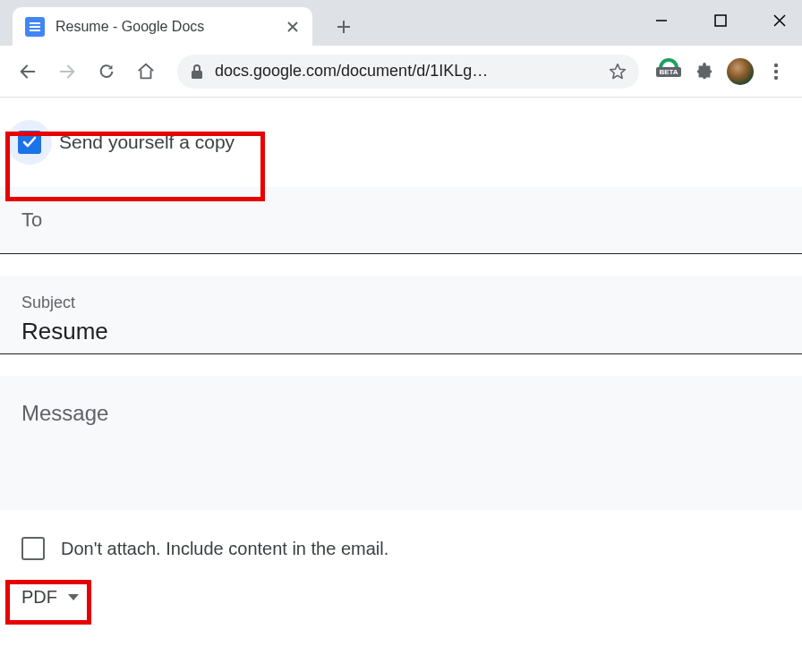 This screenshot has width=802, height=672. I want to click on format-dropdown: PDF, so click(50, 598).